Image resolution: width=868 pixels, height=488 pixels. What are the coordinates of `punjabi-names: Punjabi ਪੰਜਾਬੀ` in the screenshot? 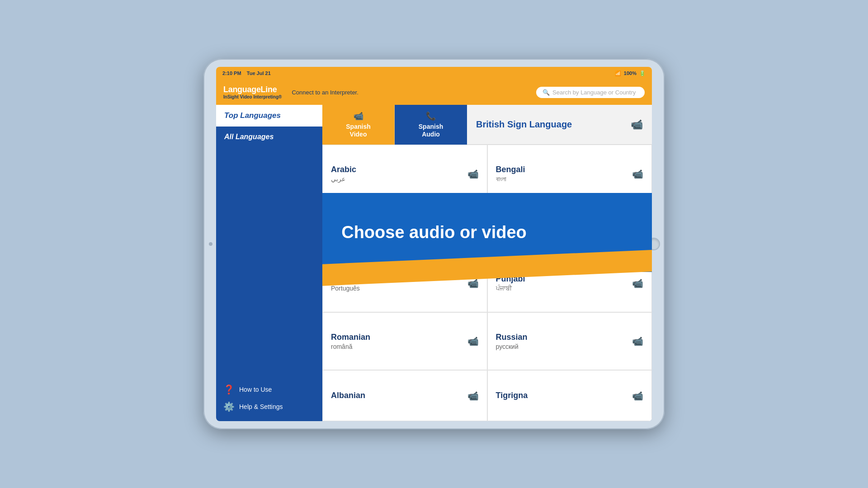 It's located at (511, 283).